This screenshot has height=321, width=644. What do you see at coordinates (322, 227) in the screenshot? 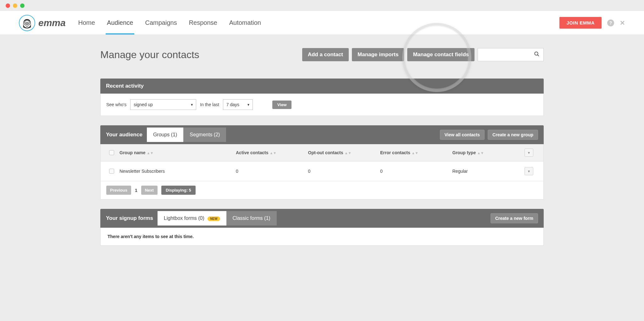
I see `signup-forms-panel: Your signup forms Lightbox forms (0) NEW…` at bounding box center [322, 227].